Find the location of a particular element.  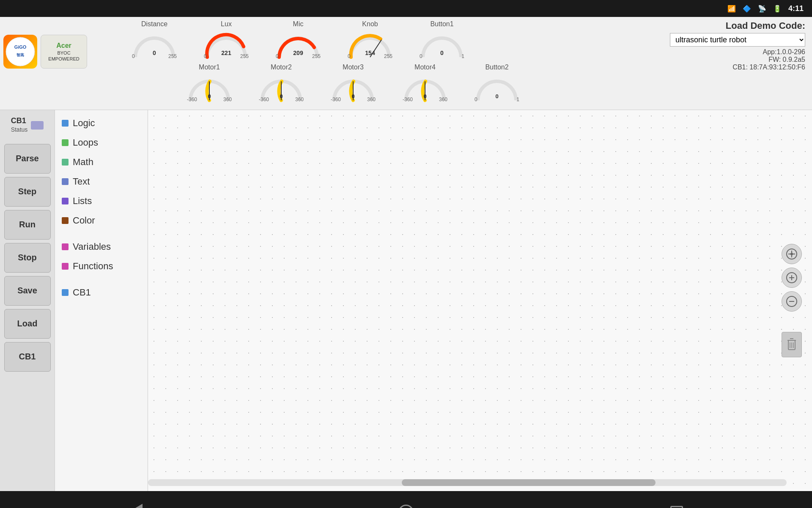

category-functions-label: Functions is located at coordinates (93, 266).